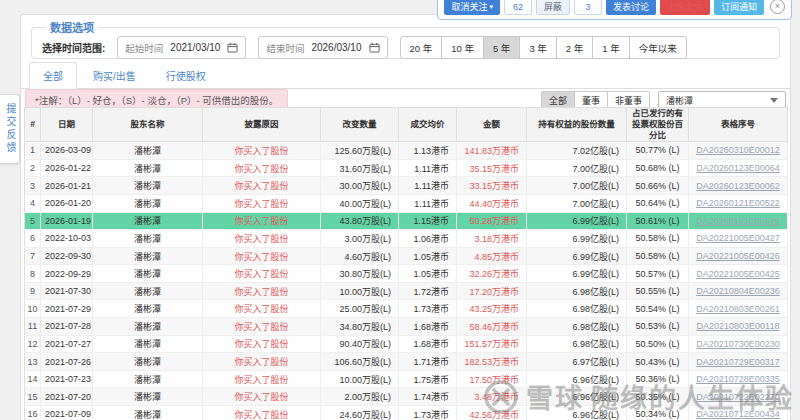 The width and height of the screenshot is (800, 420). I want to click on table-row: 32026-01-21潘彬潭你买入了股份30.00万股(L)1.11港币33.1…, so click(406, 186).